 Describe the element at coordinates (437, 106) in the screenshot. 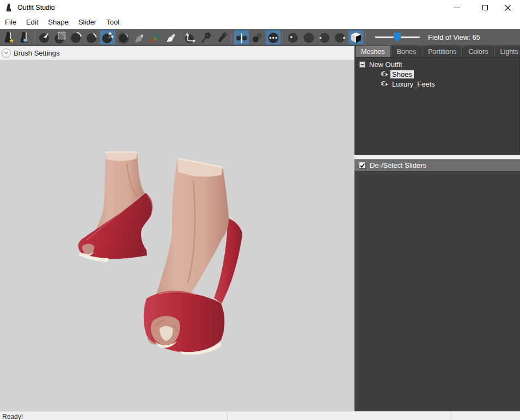

I see `mesh-tree: New Outfit Shoes Luxury_Feets` at that location.